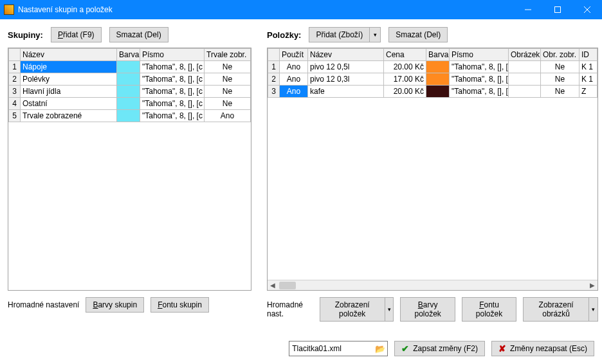  I want to click on scroll-right-icon: ▶, so click(592, 286).